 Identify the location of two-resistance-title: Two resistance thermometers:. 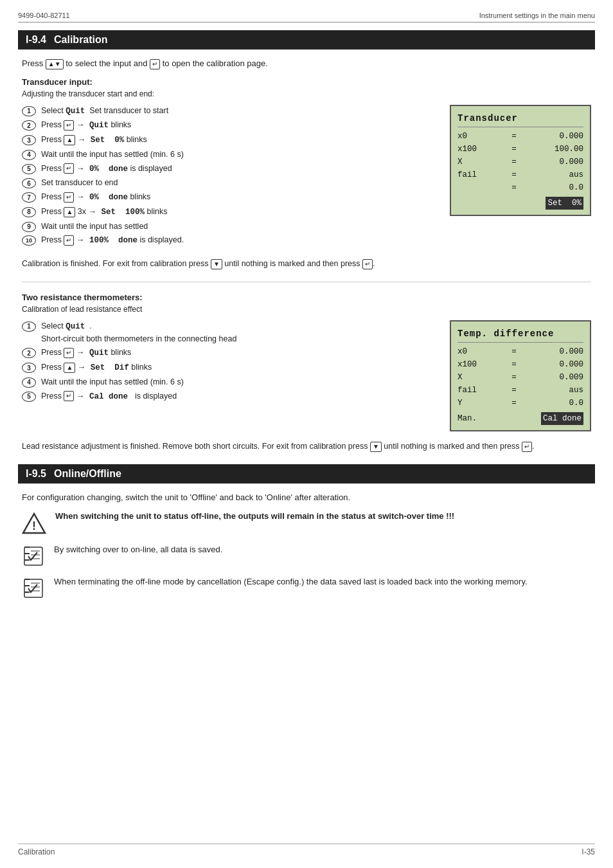
(306, 297).